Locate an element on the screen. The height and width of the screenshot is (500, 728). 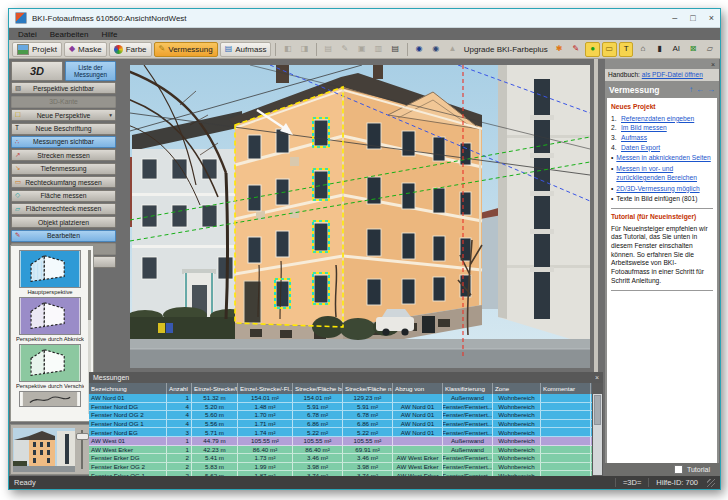
objekt-platzieren-button: Objekt platzieren is located at coordinates (64, 222).